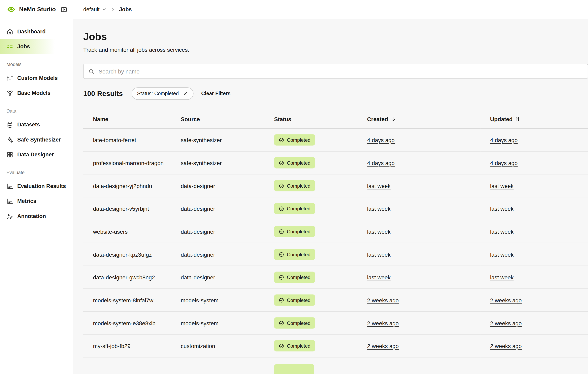 This screenshot has height=374, width=588. I want to click on table-row: my-sft-job-fb29customizationCompleted2 w…, so click(336, 346).